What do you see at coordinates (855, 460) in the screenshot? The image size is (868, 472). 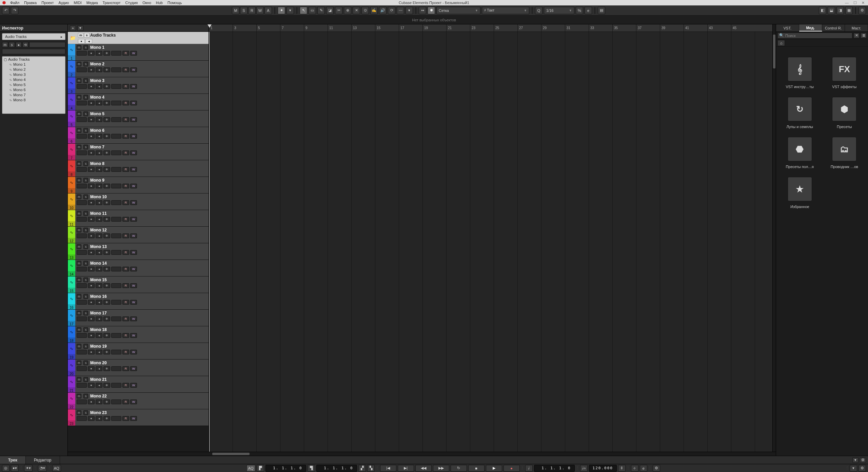 I see `zoom-out-button: ▾` at bounding box center [855, 460].